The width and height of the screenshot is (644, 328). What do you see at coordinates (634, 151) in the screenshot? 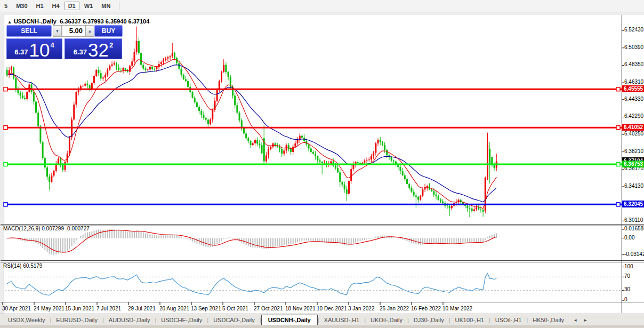
I see `price-axis-label: 6.38210` at bounding box center [634, 151].